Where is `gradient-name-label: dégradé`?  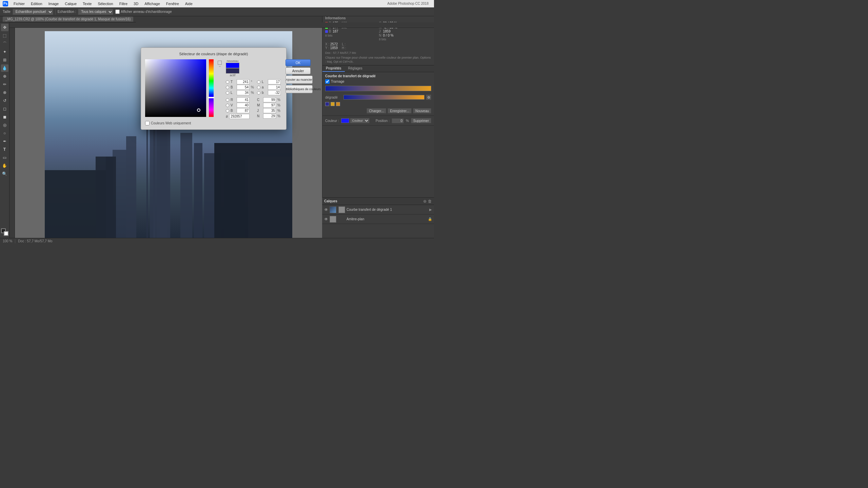 gradient-name-label: dégradé is located at coordinates (334, 98).